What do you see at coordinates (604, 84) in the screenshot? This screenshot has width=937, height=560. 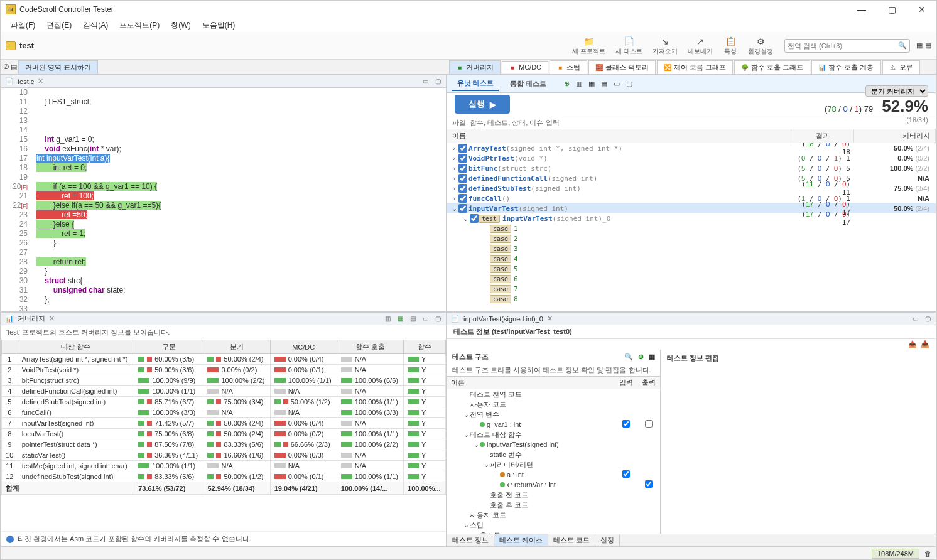 I see `ut-tool-4-icon: ▤` at bounding box center [604, 84].